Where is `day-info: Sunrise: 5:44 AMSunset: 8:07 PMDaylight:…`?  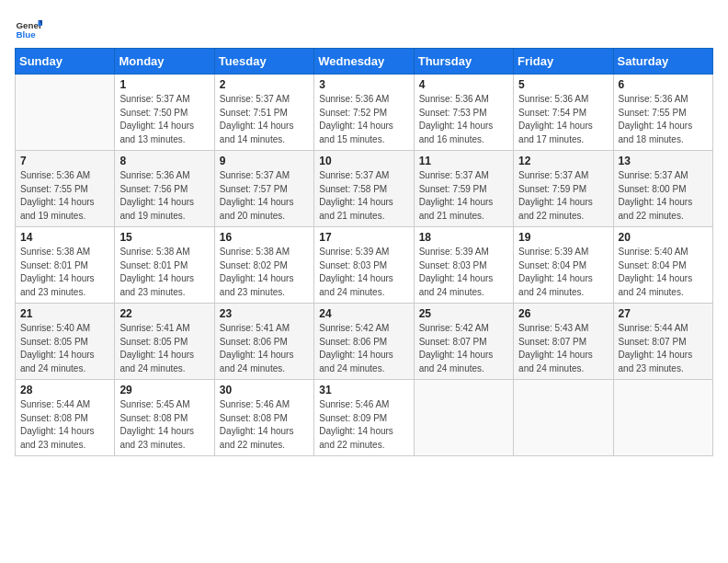 day-info: Sunrise: 5:44 AMSunset: 8:07 PMDaylight:… is located at coordinates (664, 349).